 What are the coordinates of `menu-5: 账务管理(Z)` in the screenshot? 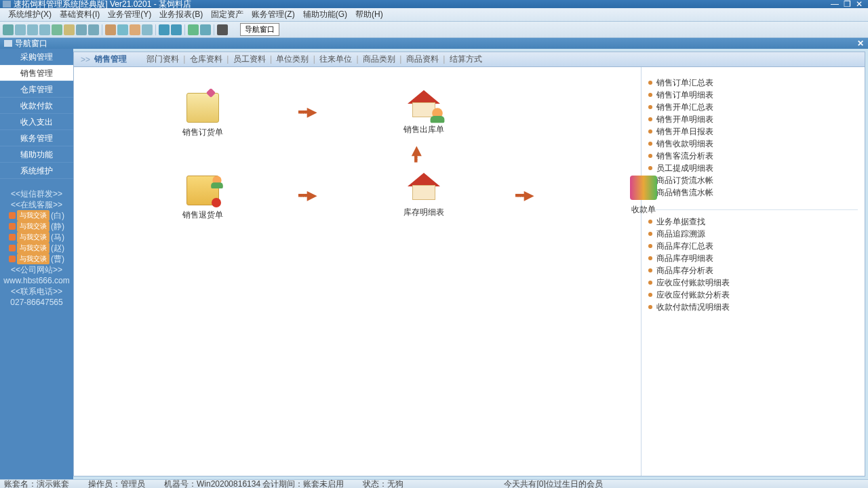 It's located at (273, 15).